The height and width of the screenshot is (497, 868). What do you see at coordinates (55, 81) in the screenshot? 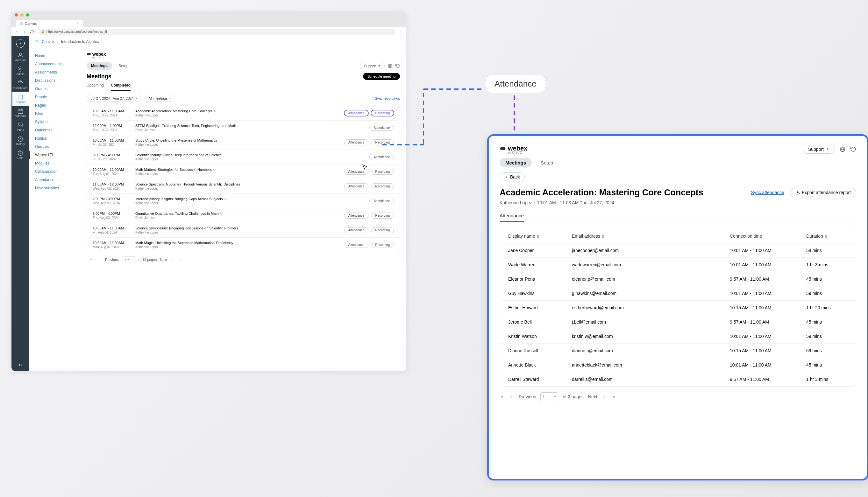
I see `course-nav-discussions: Discussions` at bounding box center [55, 81].